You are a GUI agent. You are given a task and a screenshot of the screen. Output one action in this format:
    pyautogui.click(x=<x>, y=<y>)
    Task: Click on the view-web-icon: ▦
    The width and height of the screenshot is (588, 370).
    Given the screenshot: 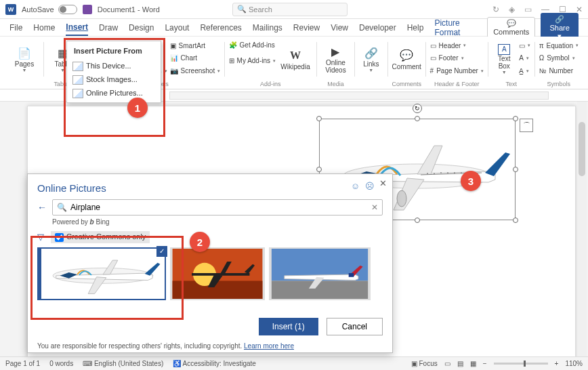 What is the action you would take?
    pyautogui.click(x=473, y=363)
    